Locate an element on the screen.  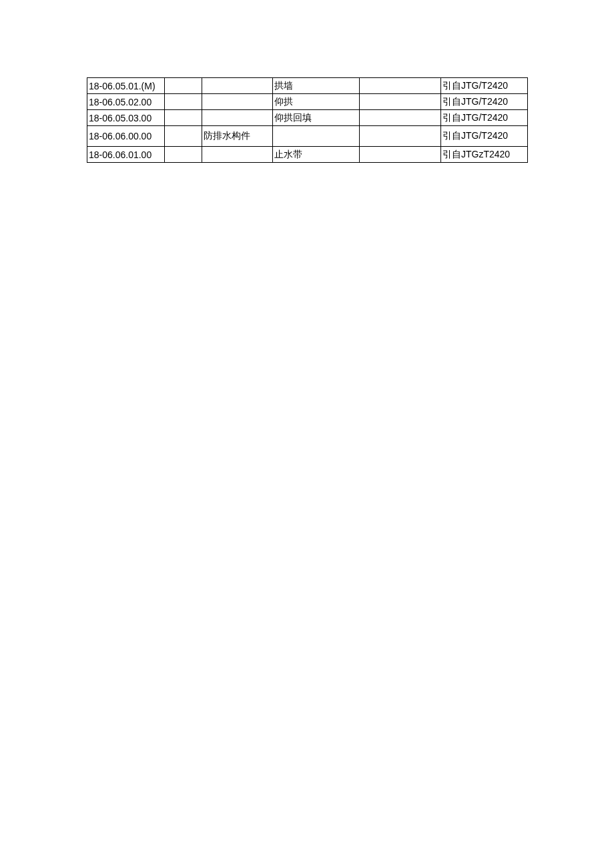
code-cell: 18-06.05.03.00 is located at coordinates (126, 118).